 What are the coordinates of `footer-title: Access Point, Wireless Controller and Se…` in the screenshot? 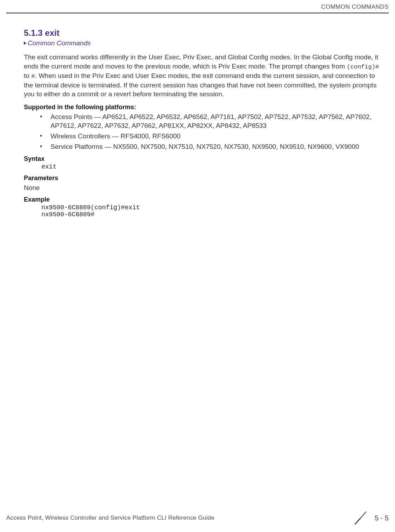 It's located at (110, 518).